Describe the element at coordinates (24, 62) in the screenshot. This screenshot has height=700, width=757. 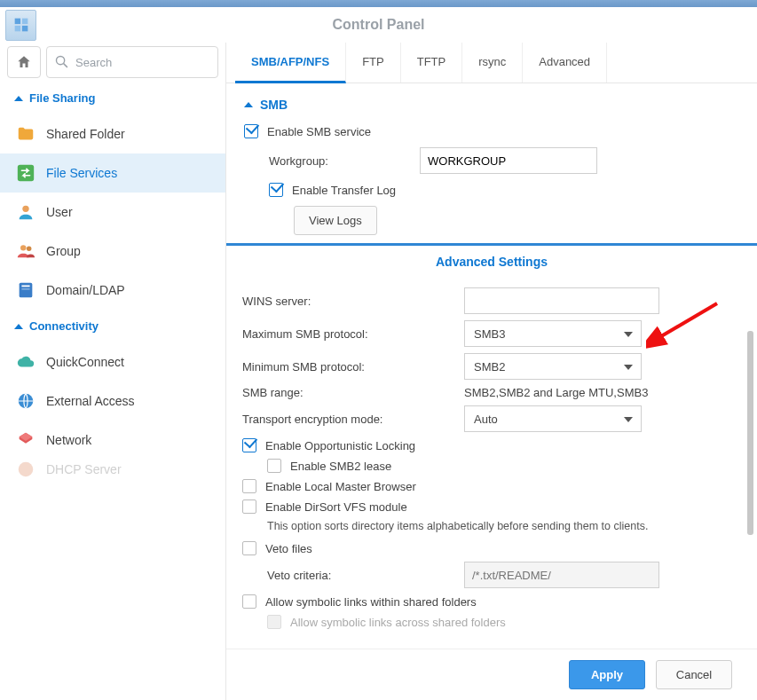
I see `home-button` at that location.